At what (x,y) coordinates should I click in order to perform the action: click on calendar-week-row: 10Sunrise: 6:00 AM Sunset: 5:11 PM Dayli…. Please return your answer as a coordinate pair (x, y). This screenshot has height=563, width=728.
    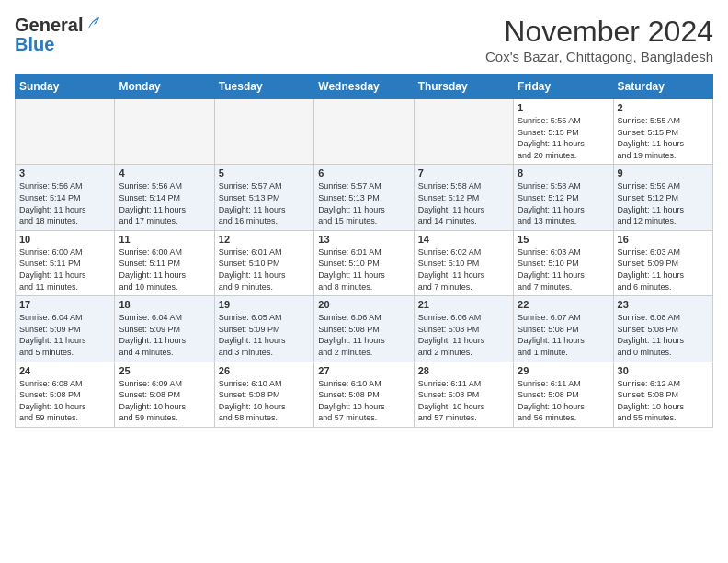
    Looking at the image, I should click on (364, 263).